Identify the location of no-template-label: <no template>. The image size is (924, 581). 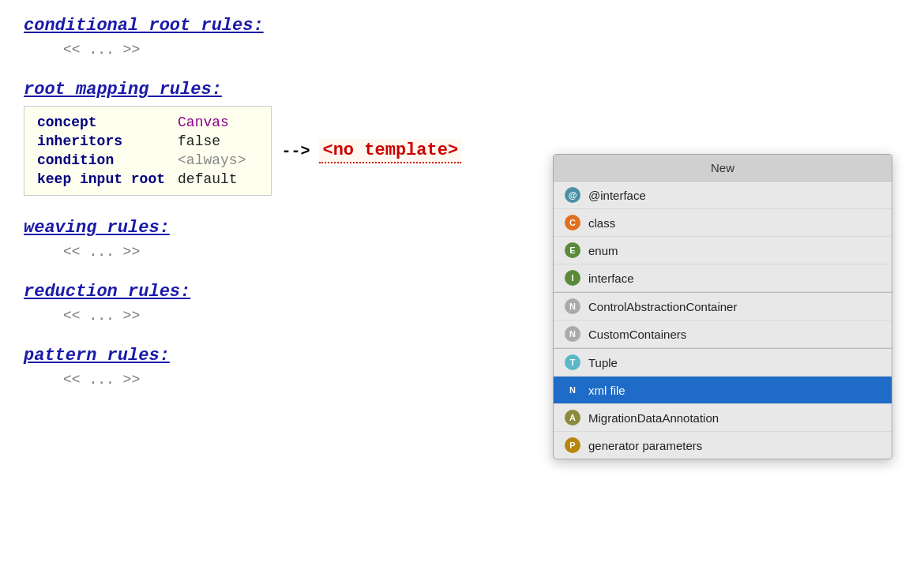
(390, 152).